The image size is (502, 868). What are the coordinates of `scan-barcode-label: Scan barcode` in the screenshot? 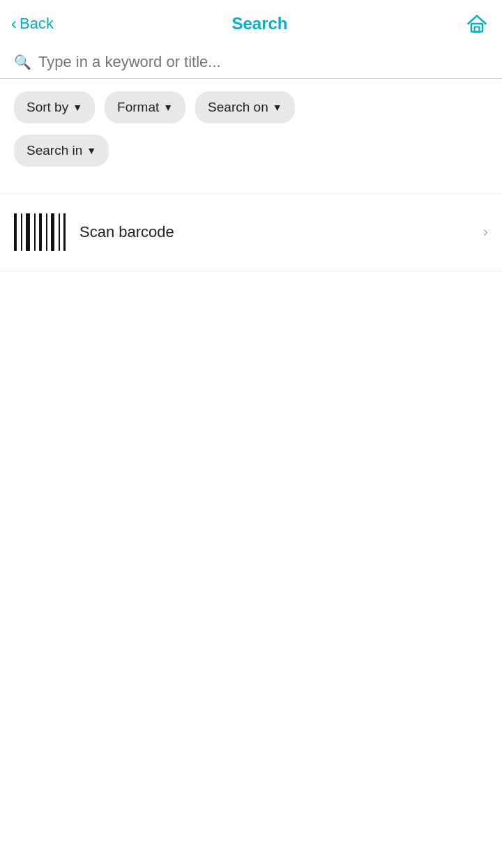 It's located at (282, 232).